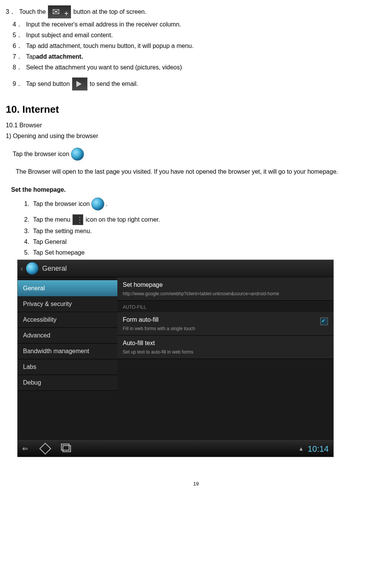 The height and width of the screenshot is (584, 392). What do you see at coordinates (196, 484) in the screenshot?
I see `page-number: 19` at bounding box center [196, 484].